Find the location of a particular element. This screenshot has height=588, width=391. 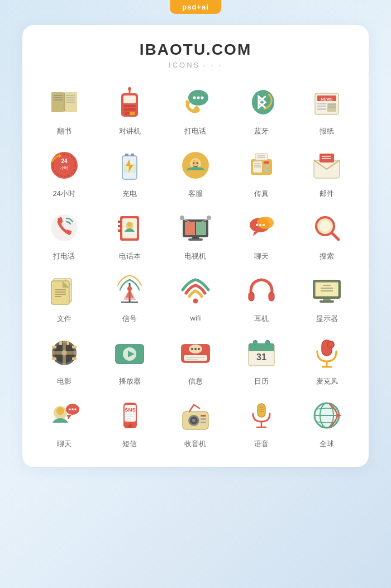

list-item: 语音 is located at coordinates (261, 422).